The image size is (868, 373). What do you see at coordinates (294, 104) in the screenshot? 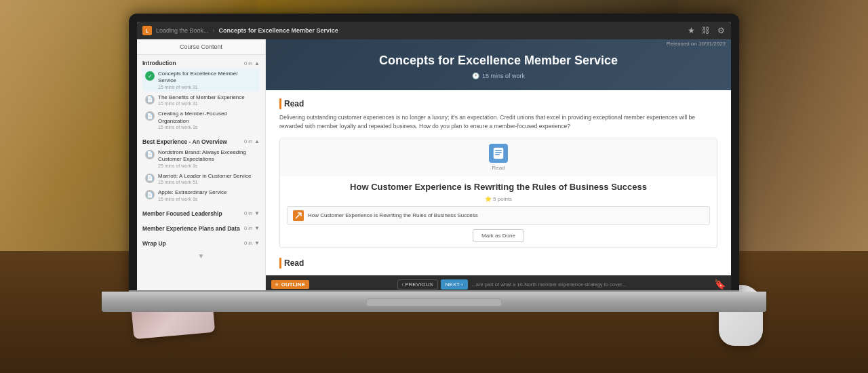
I see `read-text-1: Read` at bounding box center [294, 104].